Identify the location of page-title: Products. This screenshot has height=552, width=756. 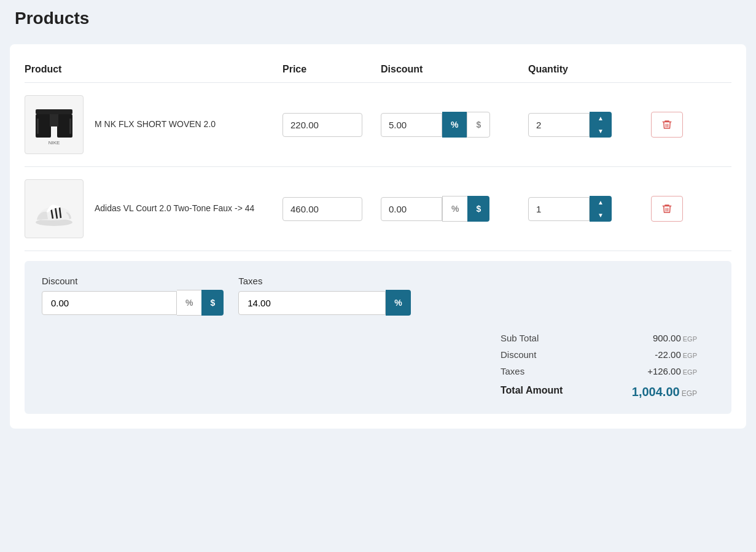
(378, 18).